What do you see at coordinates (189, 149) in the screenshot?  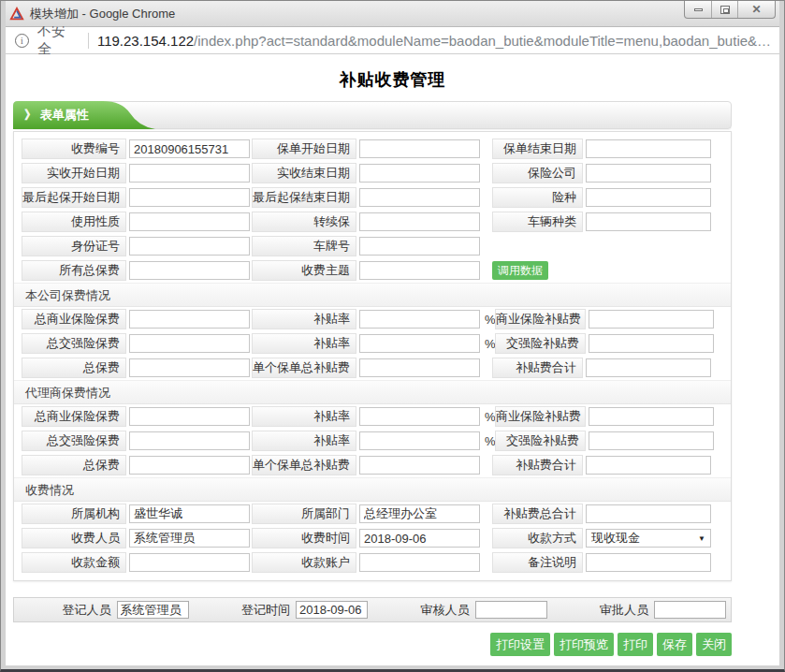 I see `charge-number-input` at bounding box center [189, 149].